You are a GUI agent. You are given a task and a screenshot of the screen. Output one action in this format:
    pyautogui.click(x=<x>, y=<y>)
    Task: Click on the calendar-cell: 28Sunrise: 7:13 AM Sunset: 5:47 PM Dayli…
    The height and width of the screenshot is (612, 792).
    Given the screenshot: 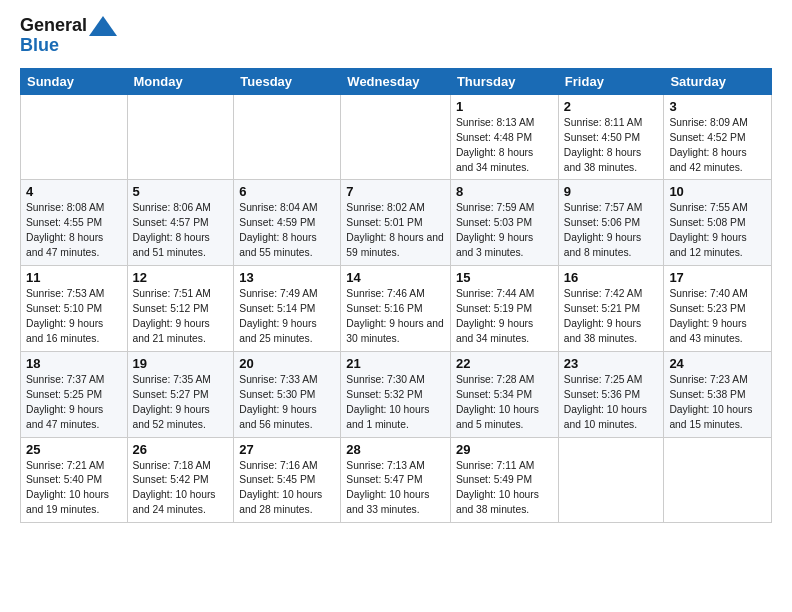 What is the action you would take?
    pyautogui.click(x=396, y=480)
    